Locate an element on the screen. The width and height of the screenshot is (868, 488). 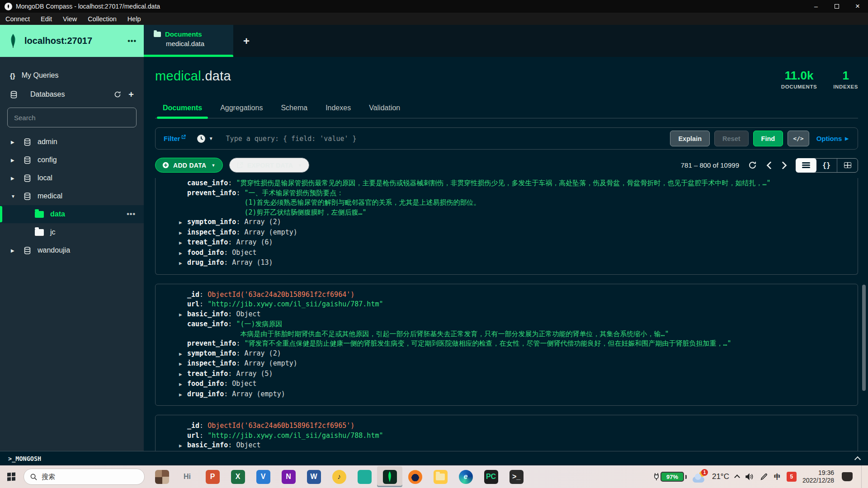
tab-validation: Validation is located at coordinates (384, 108).